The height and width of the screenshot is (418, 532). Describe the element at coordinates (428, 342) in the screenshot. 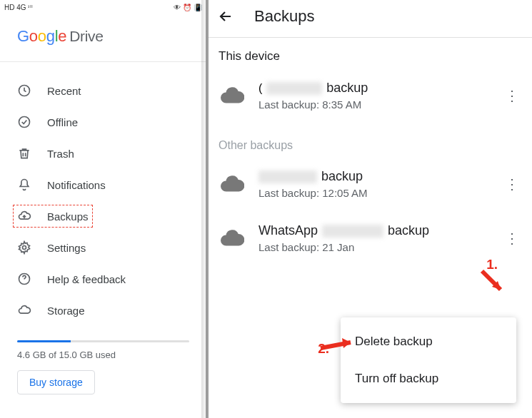

I see `menu-delete-backup: Delete backup` at that location.